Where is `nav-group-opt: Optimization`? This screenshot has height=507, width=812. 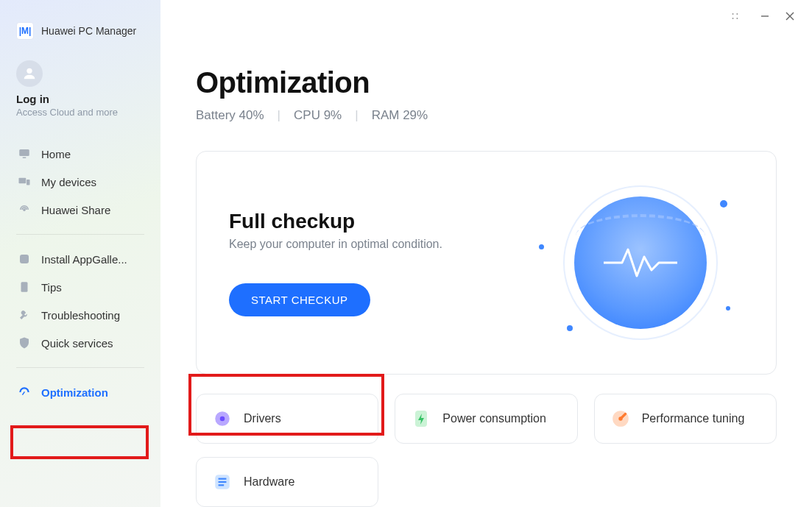 nav-group-opt: Optimization is located at coordinates (80, 392).